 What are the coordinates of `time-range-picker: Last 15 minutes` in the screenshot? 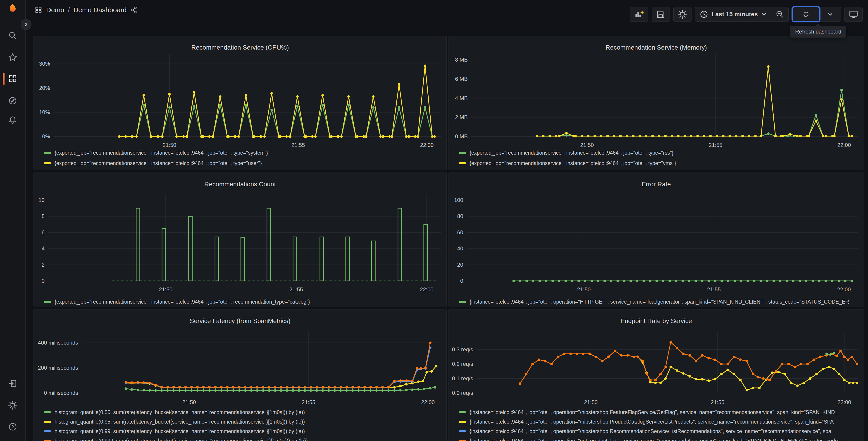 It's located at (733, 14).